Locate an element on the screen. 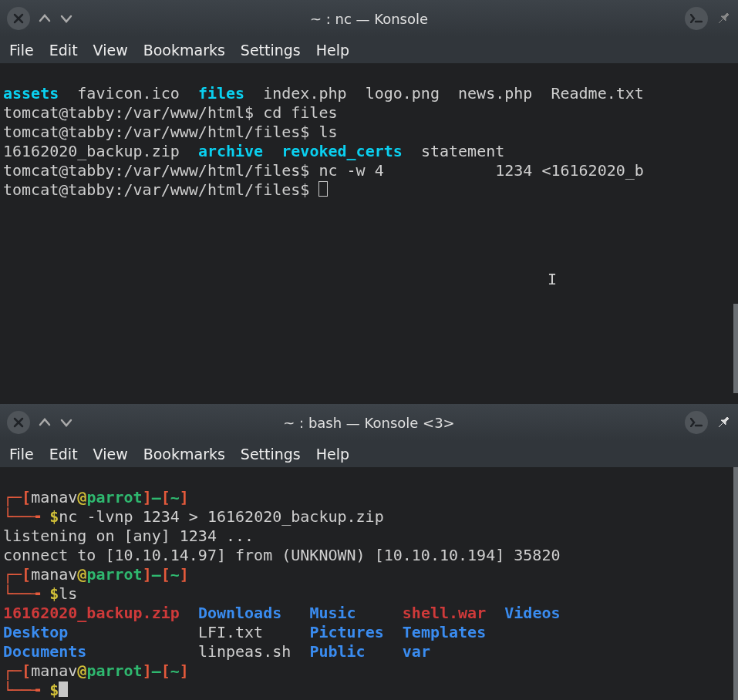  file-shell: shell.war is located at coordinates (444, 613).